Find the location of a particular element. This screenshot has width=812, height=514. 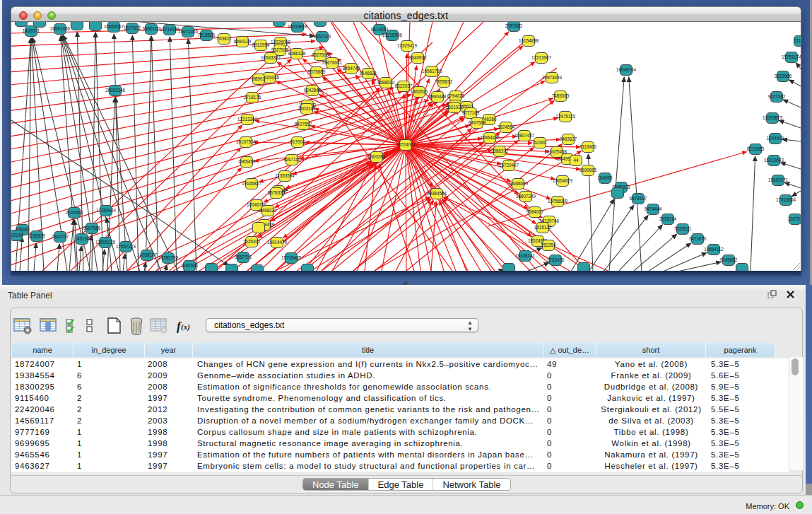

svg-text: 11172 is located at coordinates (797, 41).